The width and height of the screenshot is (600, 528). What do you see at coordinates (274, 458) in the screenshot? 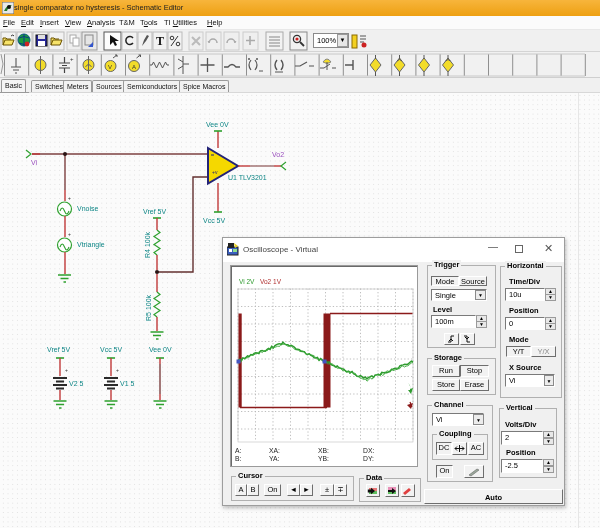
I see `svg-text: YA:` at bounding box center [274, 458].